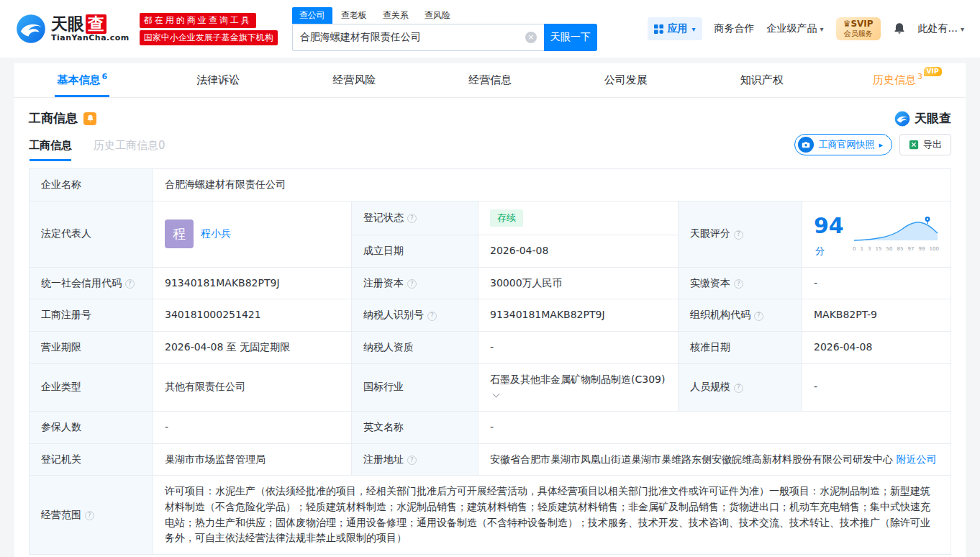 Image resolution: width=980 pixels, height=557 pixels. What do you see at coordinates (253, 427) in the screenshot?
I see `insured-count-value: -` at bounding box center [253, 427].